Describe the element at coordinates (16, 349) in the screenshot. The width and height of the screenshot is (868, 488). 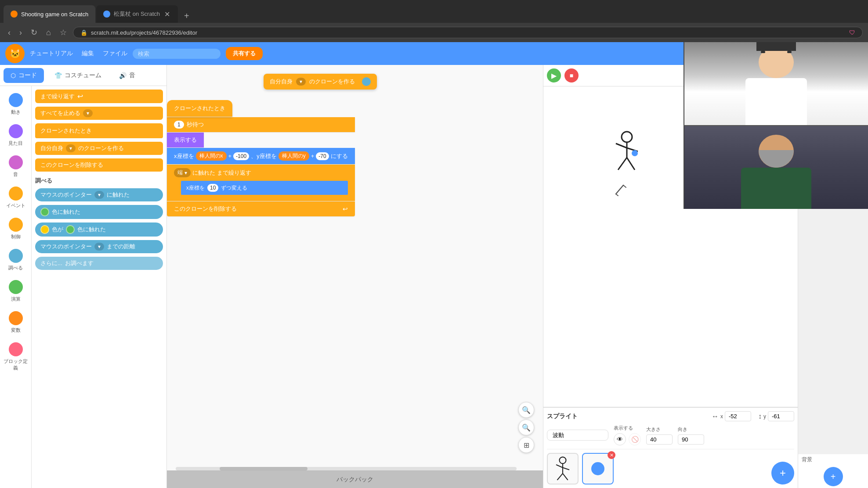
I see `myblocks-icon` at that location.